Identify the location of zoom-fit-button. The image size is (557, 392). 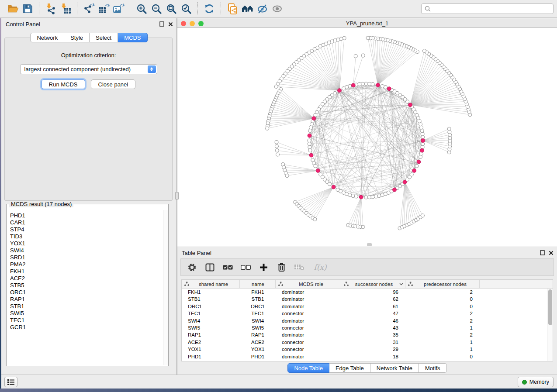
(171, 9).